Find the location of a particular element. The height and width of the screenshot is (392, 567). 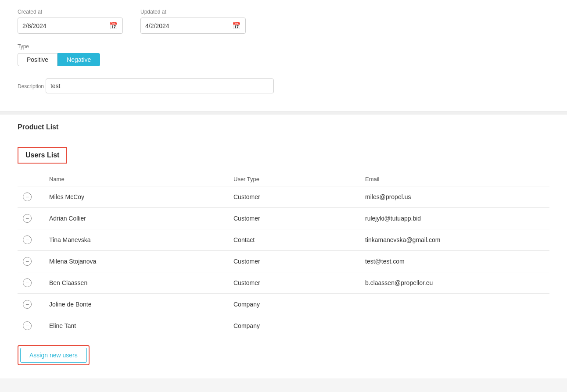

type-section: Type Positive Negative is located at coordinates (284, 54).